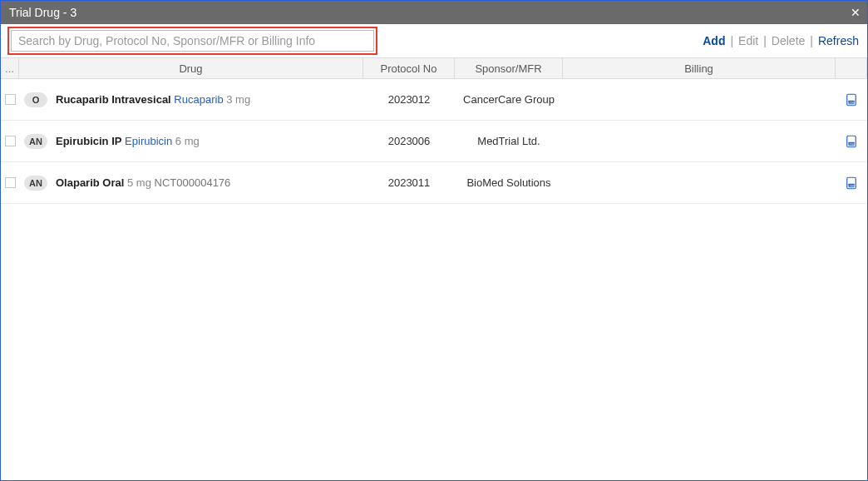  Describe the element at coordinates (838, 41) in the screenshot. I see `refresh-button: Refresh` at that location.